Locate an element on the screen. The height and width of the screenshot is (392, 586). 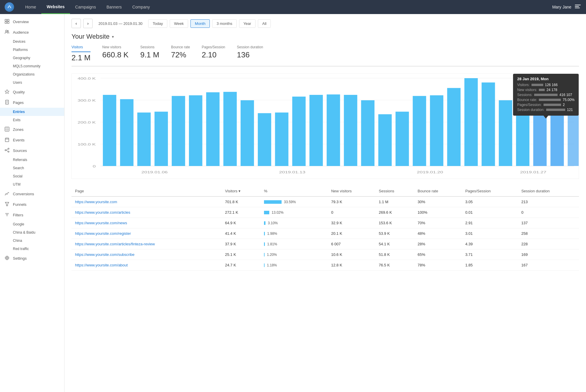
table-row: https://www.yoursite.com/articles 272.1 … is located at coordinates (325, 213).